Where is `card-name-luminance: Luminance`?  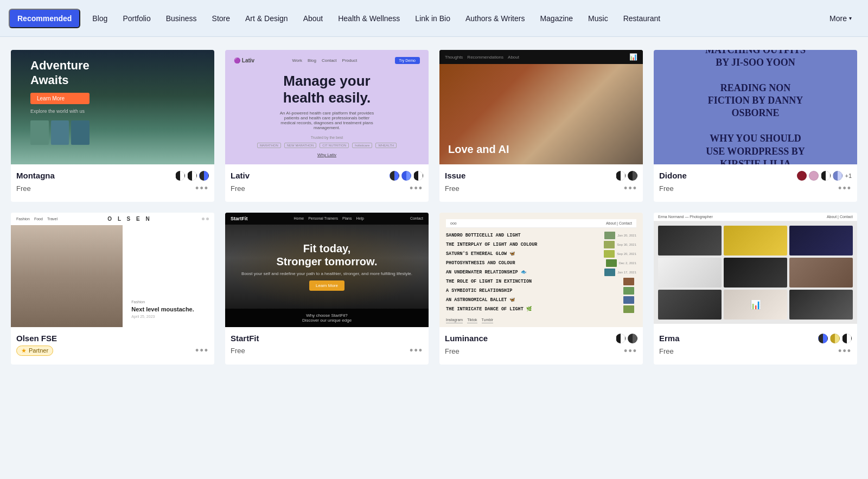 card-name-luminance: Luminance is located at coordinates (467, 339).